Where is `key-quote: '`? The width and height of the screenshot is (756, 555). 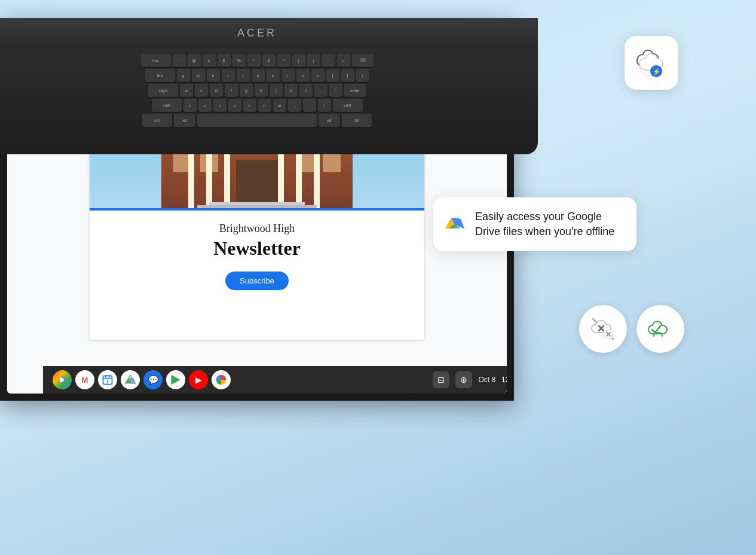
key-quote: ' is located at coordinates (336, 90).